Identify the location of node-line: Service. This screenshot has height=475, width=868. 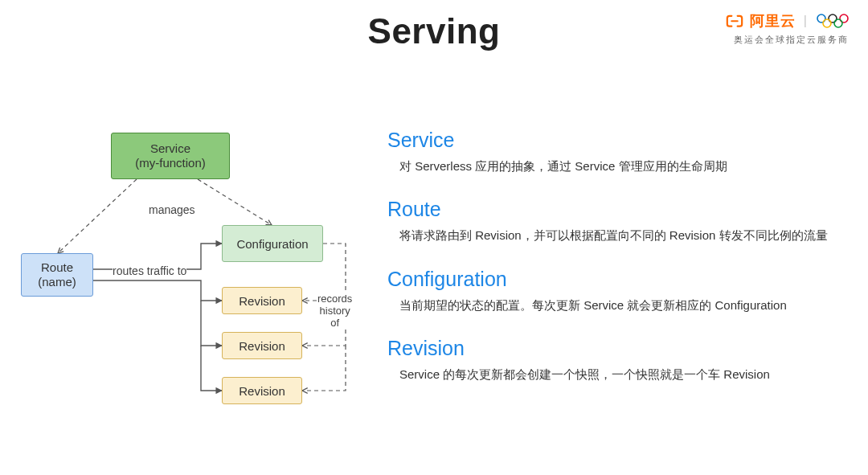
(170, 149).